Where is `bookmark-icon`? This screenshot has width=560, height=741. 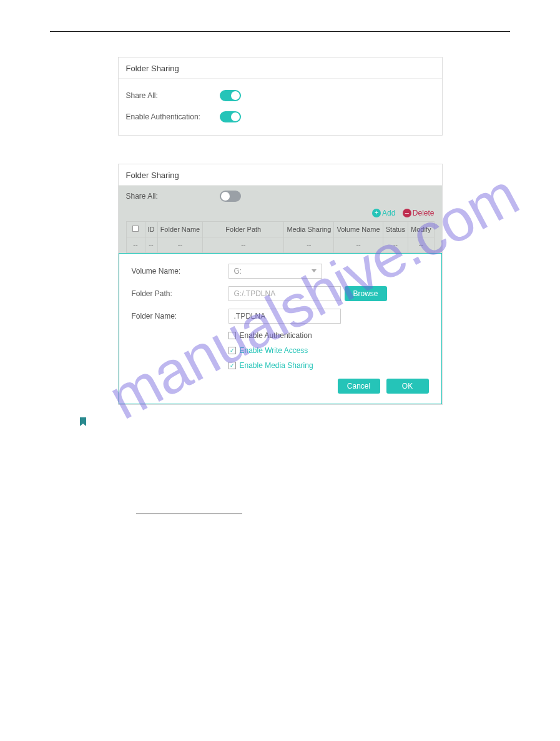 bookmark-icon is located at coordinates (295, 422).